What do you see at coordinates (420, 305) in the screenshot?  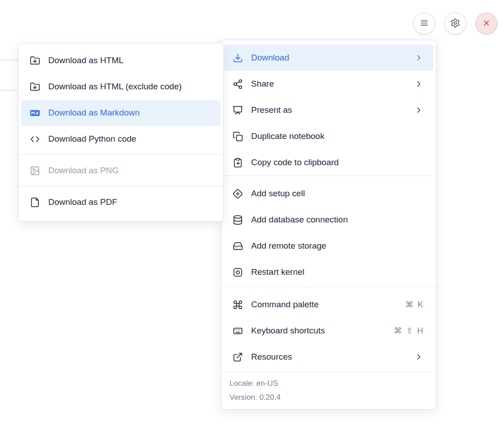 I see `shortcut-key: K` at bounding box center [420, 305].